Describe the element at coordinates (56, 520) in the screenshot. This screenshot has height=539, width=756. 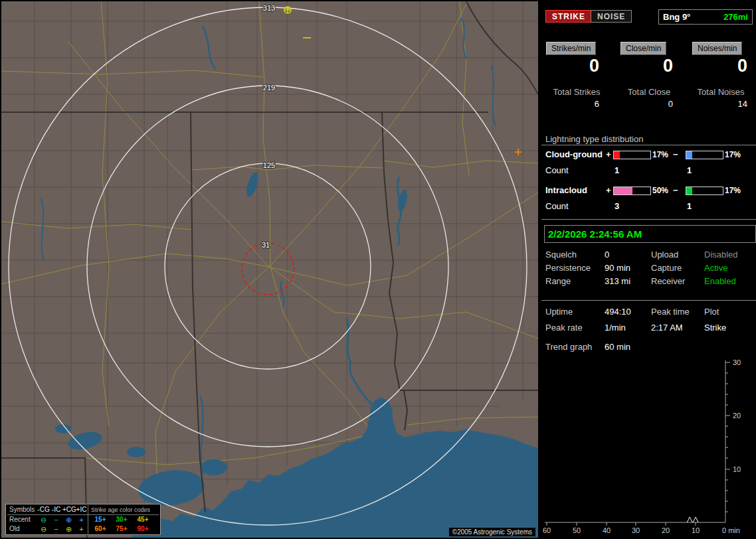
I see `recent-neg-ic-icon: −` at that location.